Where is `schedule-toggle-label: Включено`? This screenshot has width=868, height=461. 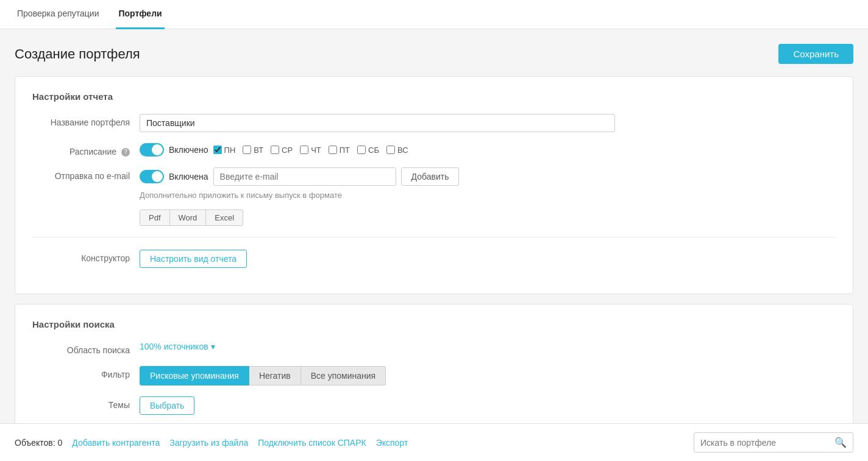 schedule-toggle-label: Включено is located at coordinates (189, 150).